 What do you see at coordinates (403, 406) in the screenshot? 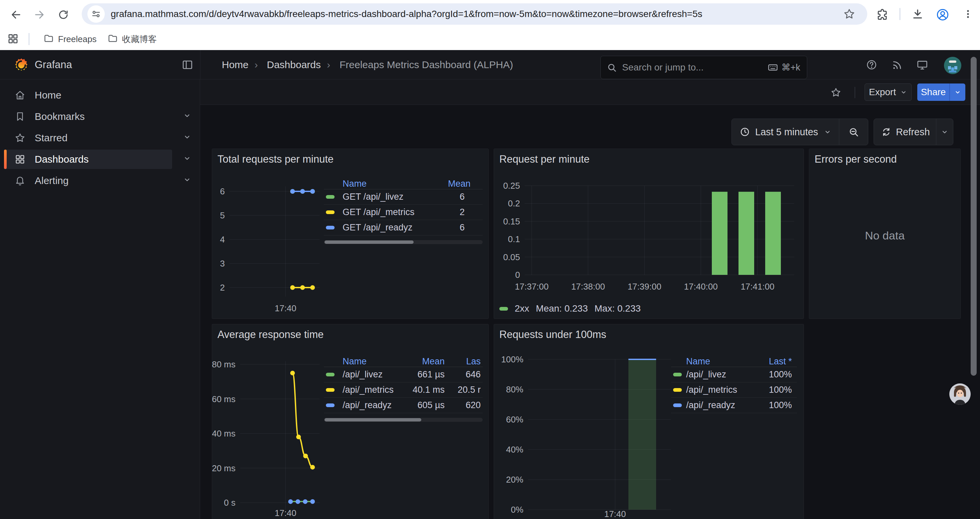
I see `legend-row: /api/_readyz605 µs620` at bounding box center [403, 406].